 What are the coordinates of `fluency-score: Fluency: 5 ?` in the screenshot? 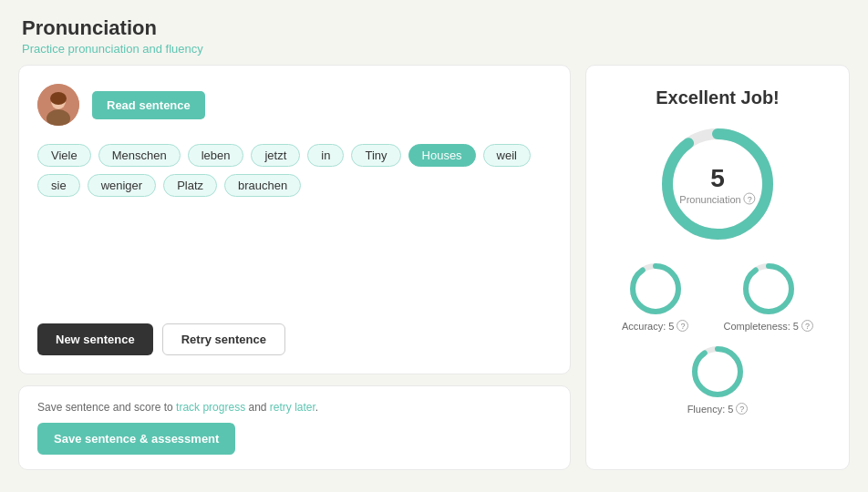 It's located at (718, 379).